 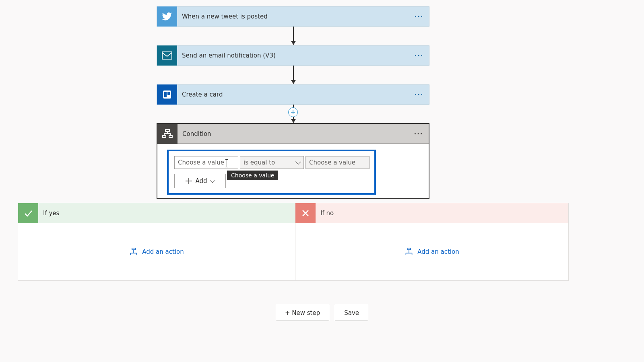 What do you see at coordinates (337, 162) in the screenshot?
I see `condition-right-value-input: Choose a value` at bounding box center [337, 162].